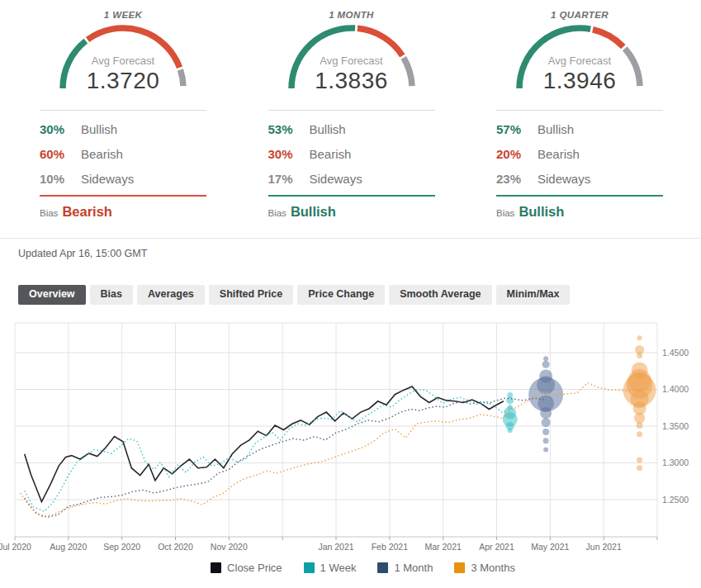 Image resolution: width=701 pixels, height=588 pixels. What do you see at coordinates (517, 154) in the screenshot?
I see `bearish-pct: 20%` at bounding box center [517, 154].